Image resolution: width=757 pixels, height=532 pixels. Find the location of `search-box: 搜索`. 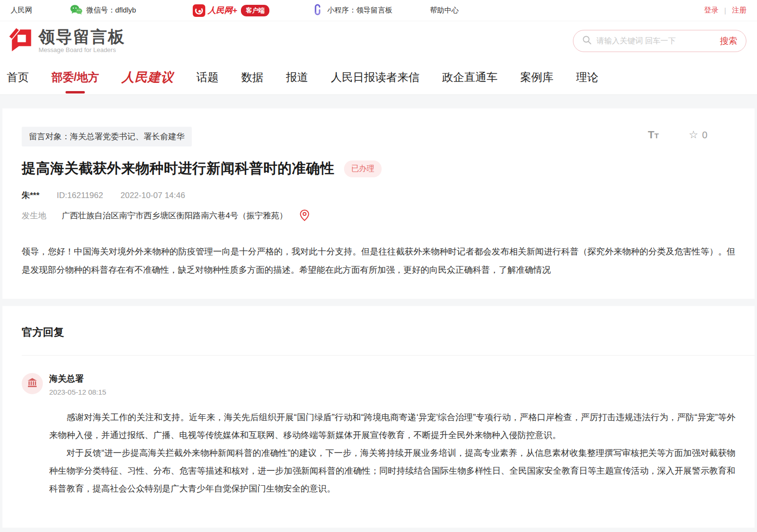

search-box: 搜索 is located at coordinates (660, 41).